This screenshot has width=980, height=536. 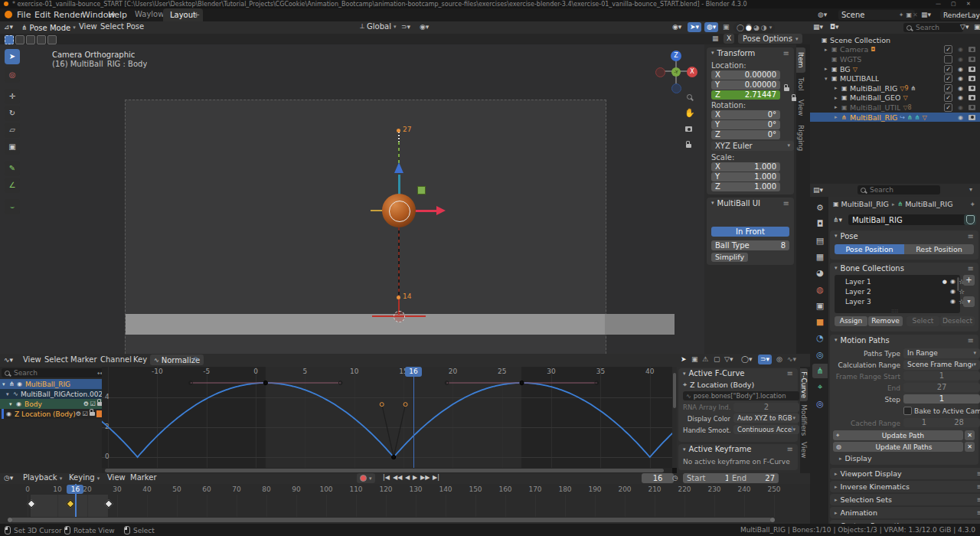 What do you see at coordinates (149, 14) in the screenshot?
I see `workspace-tab-waylow: Waylow` at bounding box center [149, 14].